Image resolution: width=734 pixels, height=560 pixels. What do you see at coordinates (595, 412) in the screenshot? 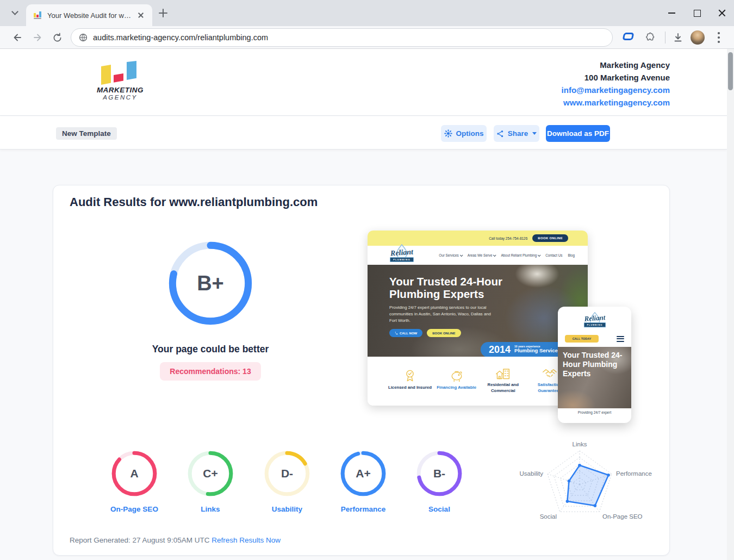
I see `mobile-tail-text: Providing 24/7 expert` at bounding box center [595, 412].